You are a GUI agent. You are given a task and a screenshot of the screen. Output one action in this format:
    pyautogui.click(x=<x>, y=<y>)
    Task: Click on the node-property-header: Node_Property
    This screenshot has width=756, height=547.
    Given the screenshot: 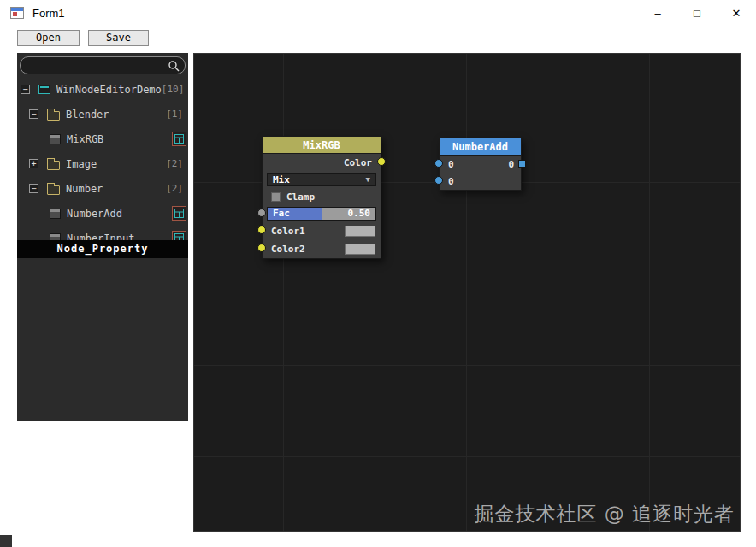 What is the action you would take?
    pyautogui.click(x=103, y=250)
    